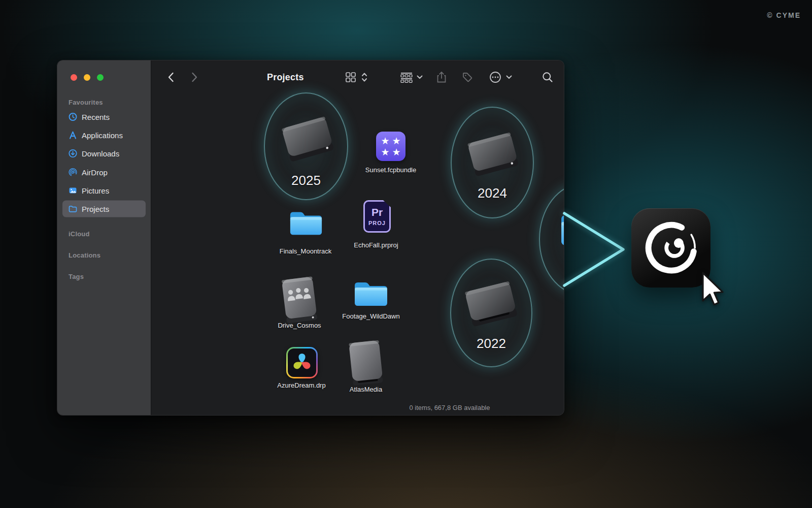 Image resolution: width=812 pixels, height=508 pixels. Describe the element at coordinates (407, 77) in the screenshot. I see `group-by-button` at that location.